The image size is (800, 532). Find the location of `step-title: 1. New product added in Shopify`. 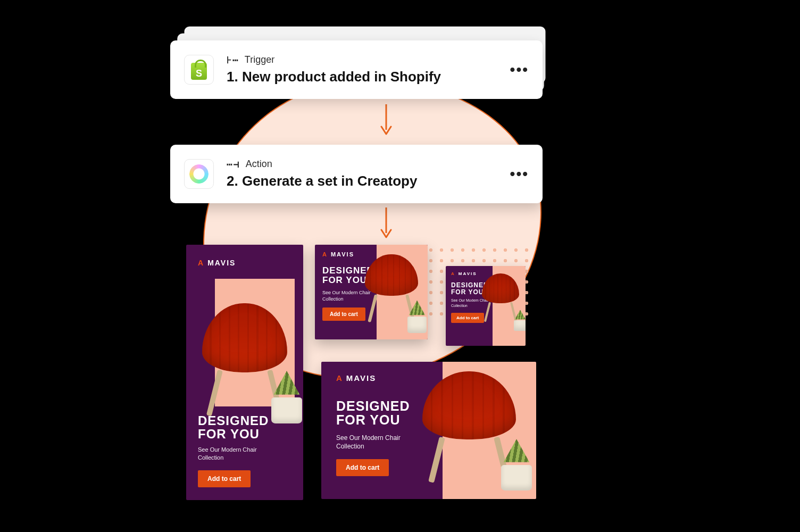

step-title: 1. New product added in Shopify is located at coordinates (362, 77).